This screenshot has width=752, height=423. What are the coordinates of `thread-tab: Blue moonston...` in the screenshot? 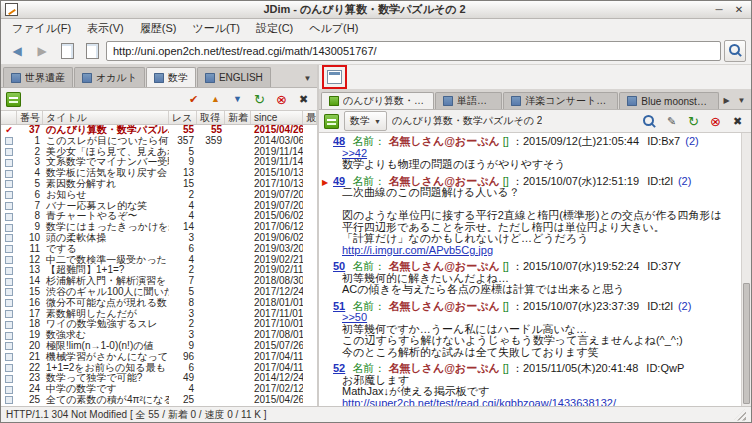 It's located at (669, 100).